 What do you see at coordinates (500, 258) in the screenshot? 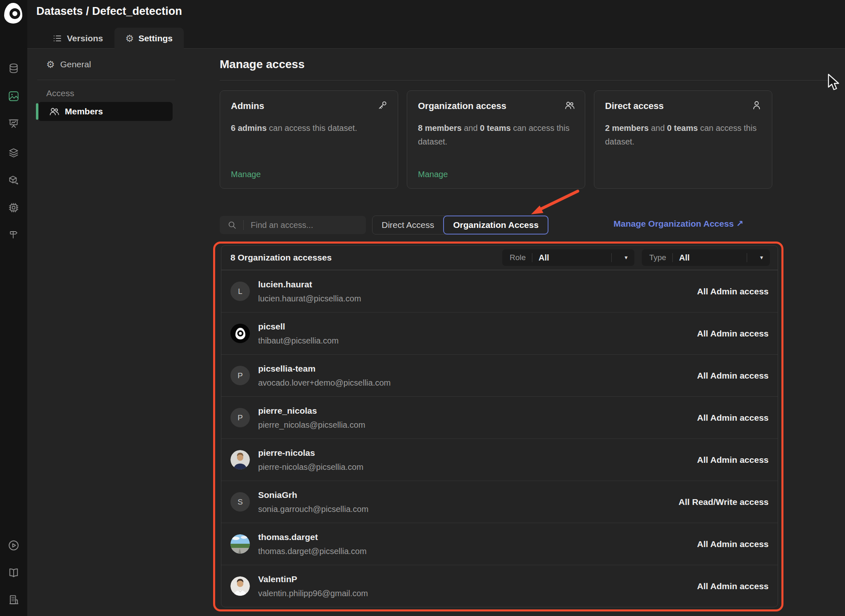
I see `panel-header: 8 Organization accesses Role All ▼ Type …` at bounding box center [500, 258].